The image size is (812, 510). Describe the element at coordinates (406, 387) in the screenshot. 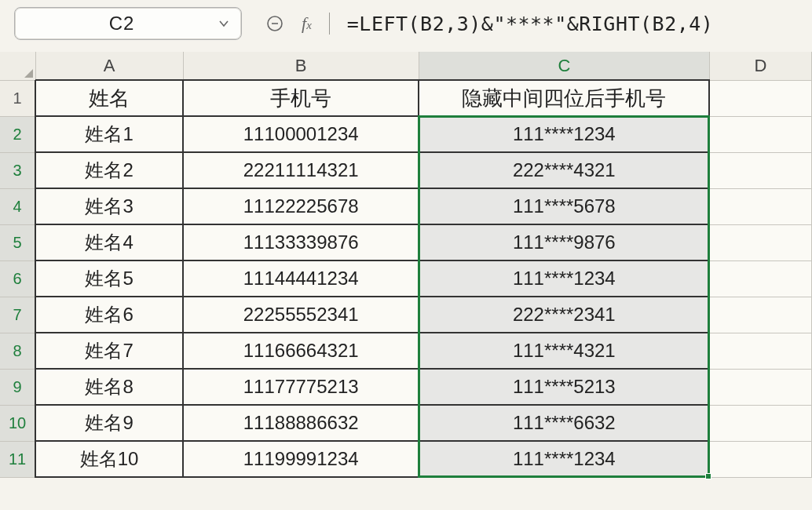

I see `table-row: 9 姓名8 11177775213 111****5213` at that location.